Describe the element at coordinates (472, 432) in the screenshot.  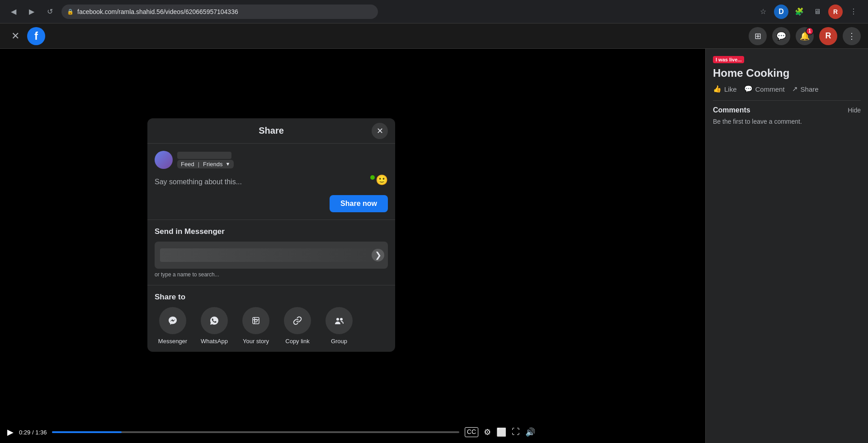
I see `cc-button: CC` at that location.